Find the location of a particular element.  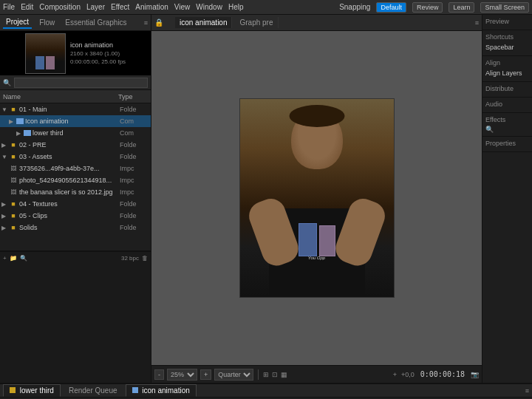

shortcuts-section: Shortcuts Spacebar is located at coordinates (507, 43).